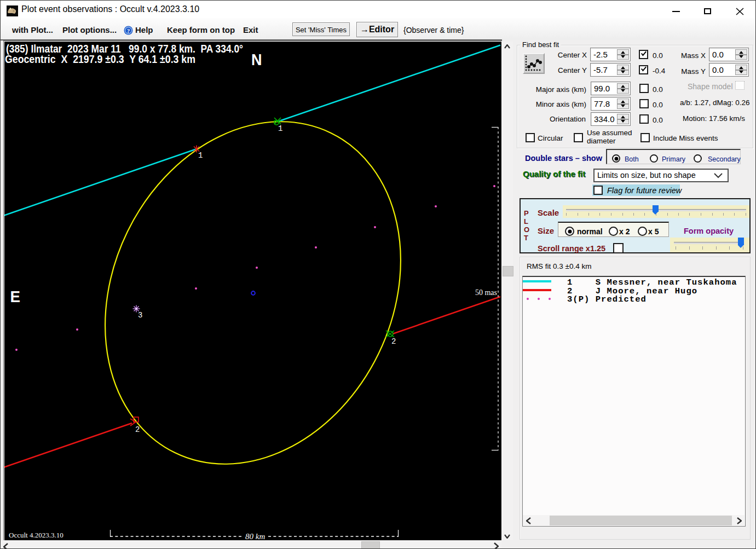 Image resolution: width=756 pixels, height=549 pixels. What do you see at coordinates (255, 536) in the screenshot?
I see `svg-text: 80 km` at bounding box center [255, 536].